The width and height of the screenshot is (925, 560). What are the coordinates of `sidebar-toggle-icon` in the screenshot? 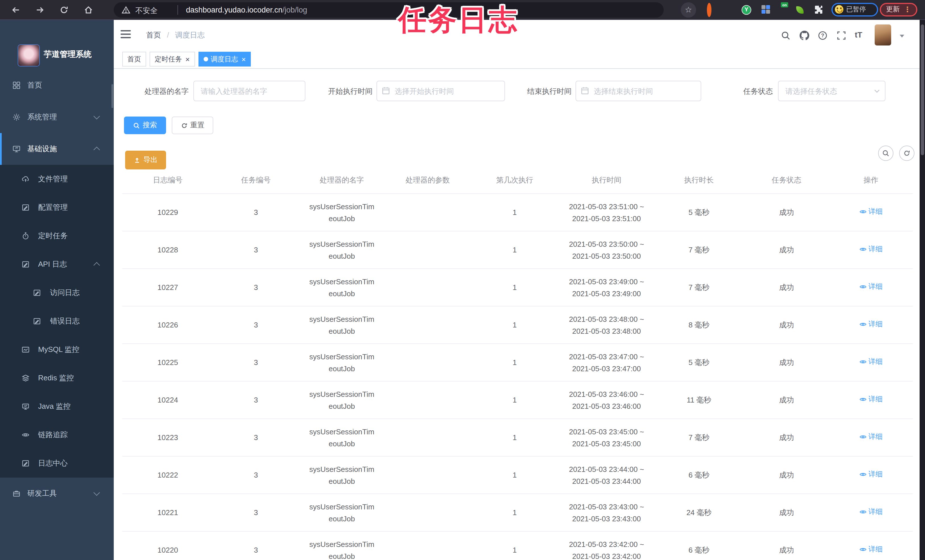 It's located at (125, 34).